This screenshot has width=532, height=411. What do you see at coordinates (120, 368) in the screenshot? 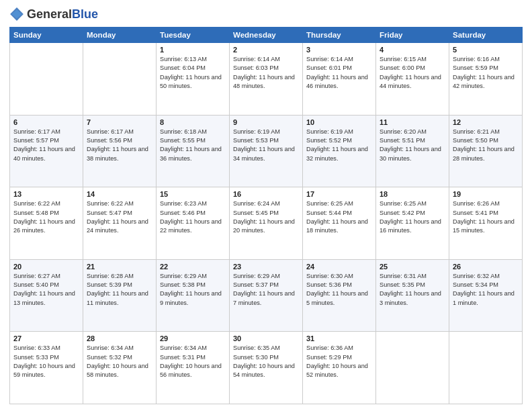
I see `calendar-cell: 28Sunrise: 6:34 AMSunset: 5:32 PMDayligh…` at bounding box center [120, 368].